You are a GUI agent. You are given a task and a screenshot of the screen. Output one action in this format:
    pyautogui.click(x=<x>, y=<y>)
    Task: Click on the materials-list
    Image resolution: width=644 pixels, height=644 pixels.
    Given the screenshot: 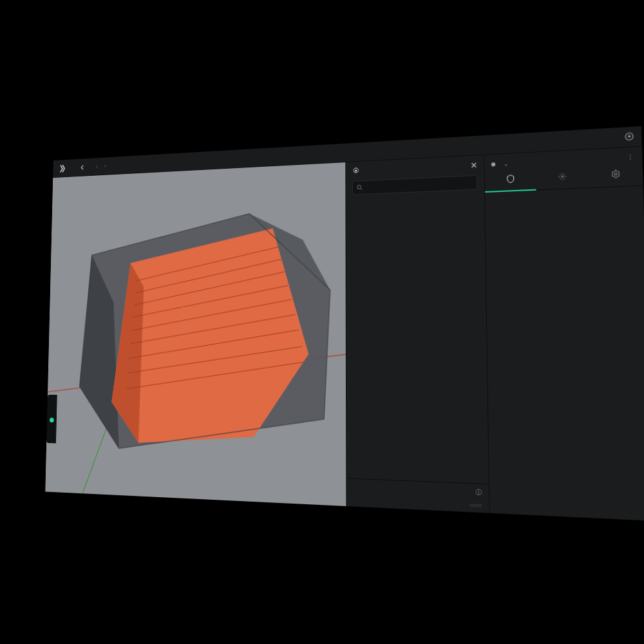 What is the action you would take?
    pyautogui.click(x=417, y=341)
    